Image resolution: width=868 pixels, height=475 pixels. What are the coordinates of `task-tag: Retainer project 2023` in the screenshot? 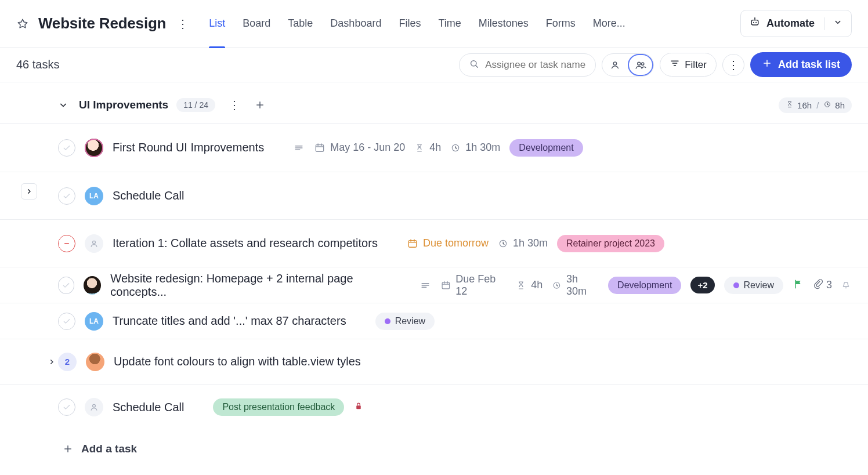 It's located at (610, 244).